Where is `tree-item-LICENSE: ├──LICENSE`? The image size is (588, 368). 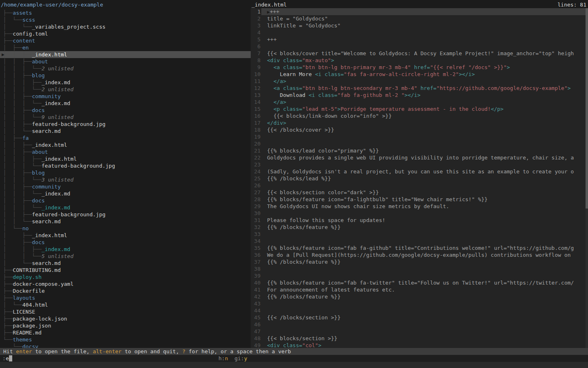
tree-item-LICENSE: ├──LICENSE is located at coordinates (125, 312).